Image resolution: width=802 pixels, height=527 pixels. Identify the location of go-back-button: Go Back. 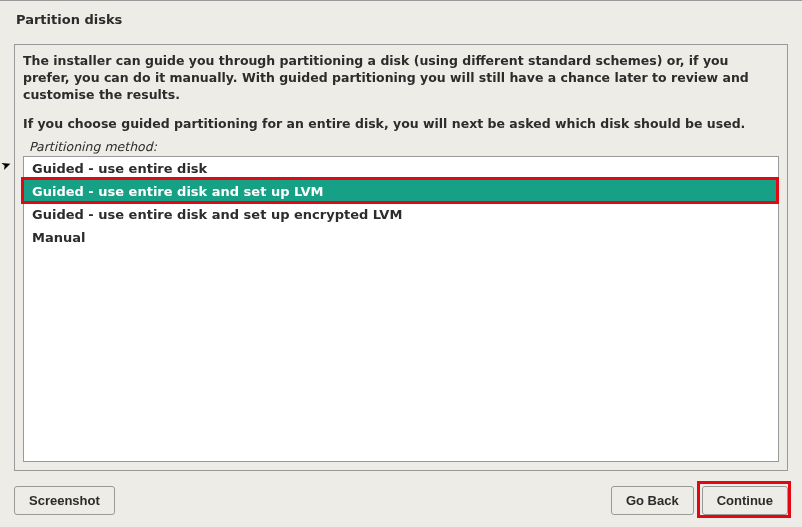
(652, 500).